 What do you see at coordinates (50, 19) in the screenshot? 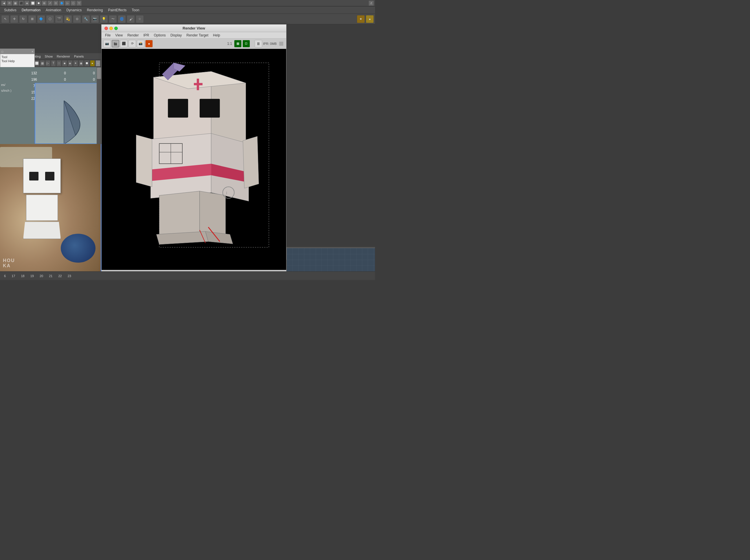
I see `tool-nurbs: ⬡` at bounding box center [50, 19].